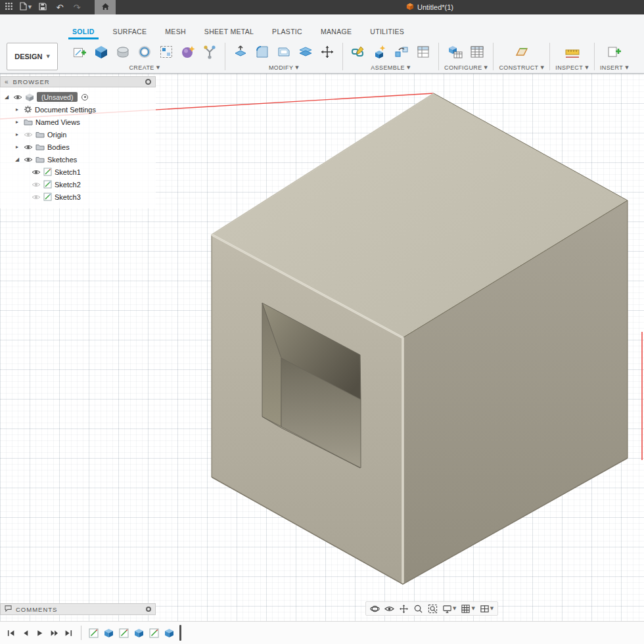 The height and width of the screenshot is (644, 644). I want to click on chevron-down-icon: ▼, so click(492, 609).